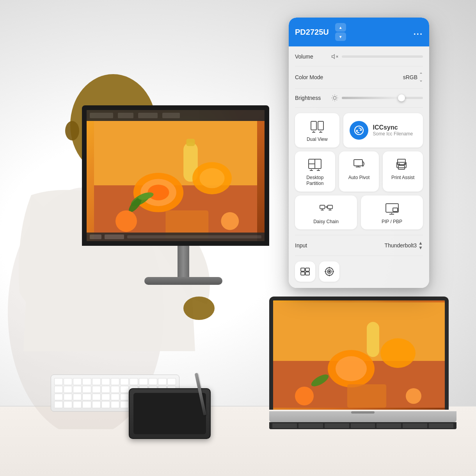 The height and width of the screenshot is (476, 476). I want to click on iccsync-subtitle: Some Icc Filename, so click(393, 134).